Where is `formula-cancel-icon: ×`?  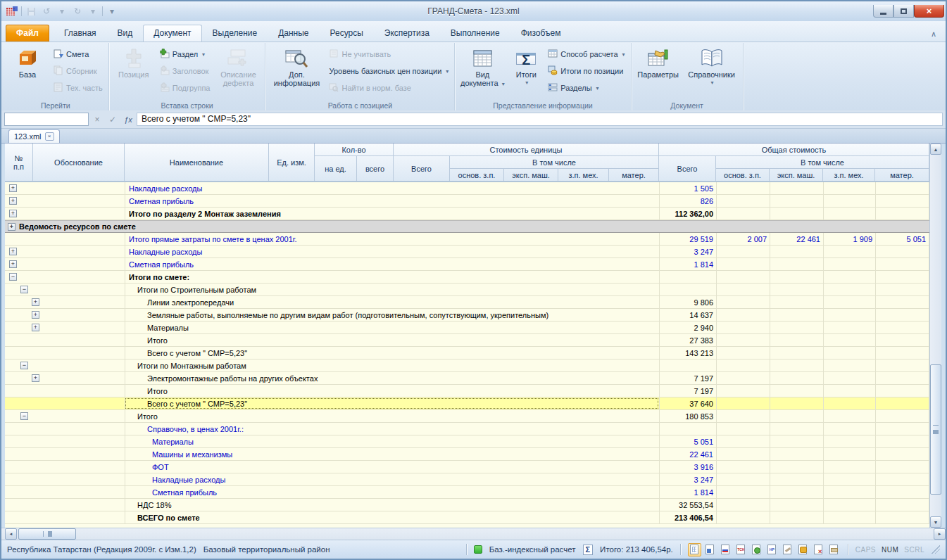
formula-cancel-icon: × is located at coordinates (97, 120).